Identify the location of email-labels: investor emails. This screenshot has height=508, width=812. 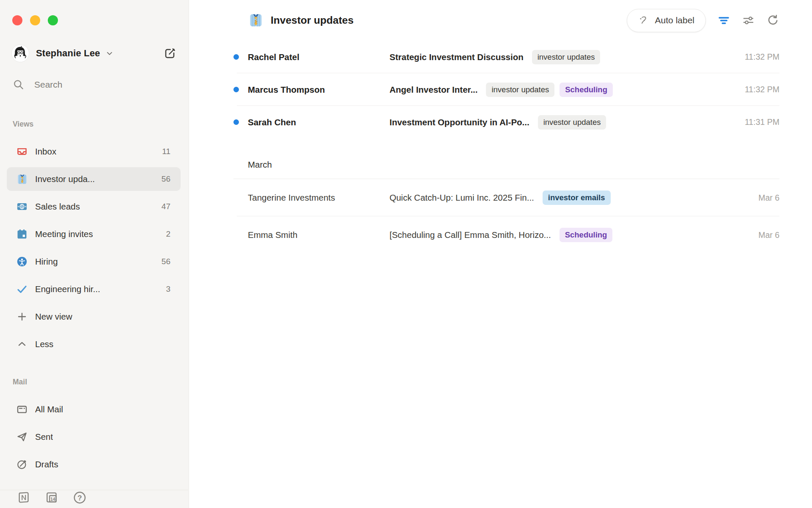
(577, 198).